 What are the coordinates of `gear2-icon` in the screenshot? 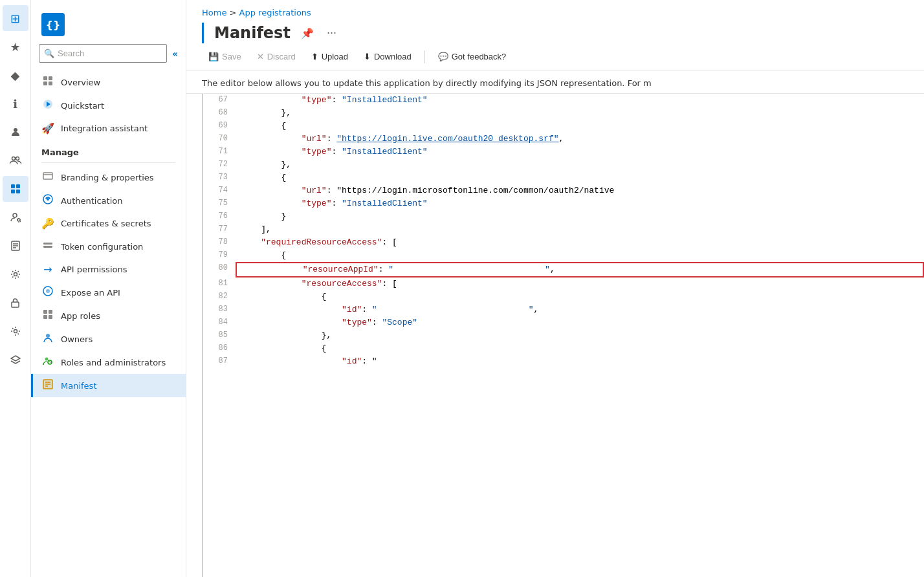 It's located at (16, 331).